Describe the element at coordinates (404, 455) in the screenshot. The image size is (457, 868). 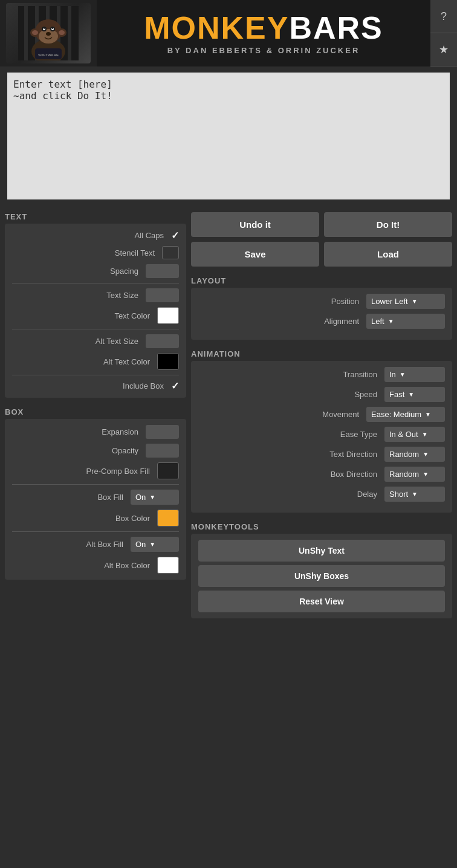
I see `text-direction-value: Random` at that location.